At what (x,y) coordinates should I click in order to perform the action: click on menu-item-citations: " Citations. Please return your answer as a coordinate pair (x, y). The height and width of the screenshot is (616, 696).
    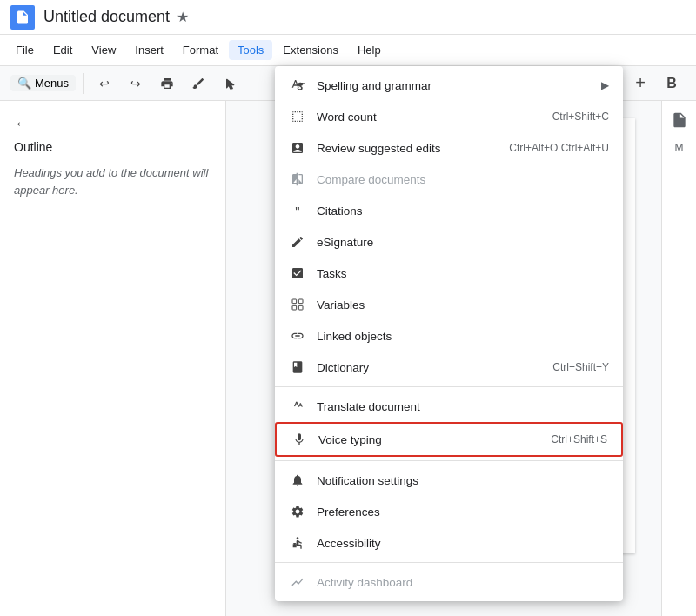
    Looking at the image, I should click on (449, 211).